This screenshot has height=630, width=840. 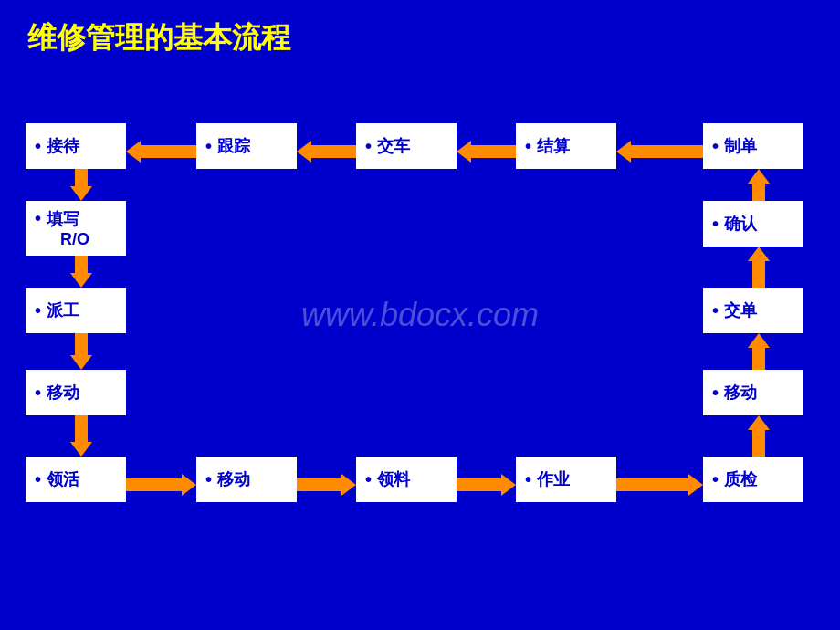 What do you see at coordinates (753, 479) in the screenshot?
I see `box-zhijian: • 质检` at bounding box center [753, 479].